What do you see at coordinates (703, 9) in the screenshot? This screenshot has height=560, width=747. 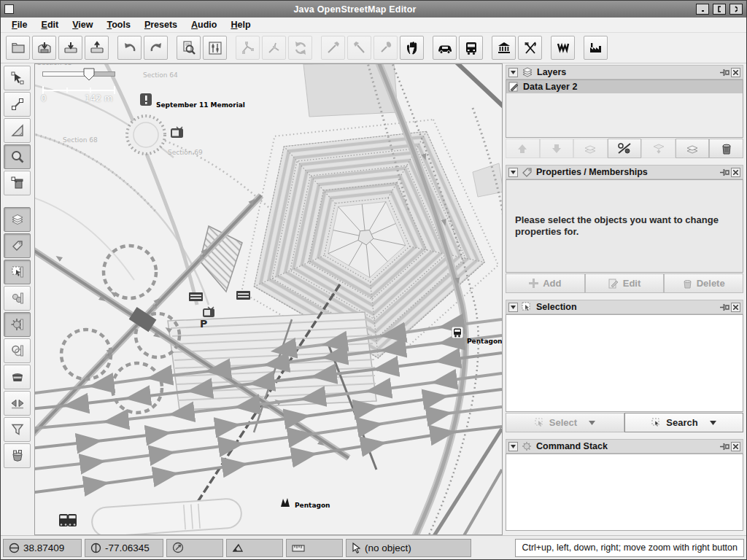 I see `minimize-button` at bounding box center [703, 9].